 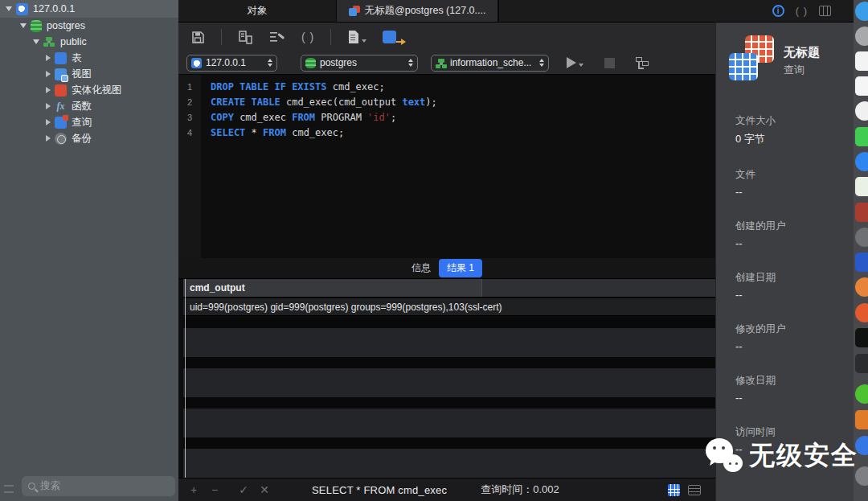 What do you see at coordinates (61, 122) in the screenshot?
I see `queries-icon` at bounding box center [61, 122].